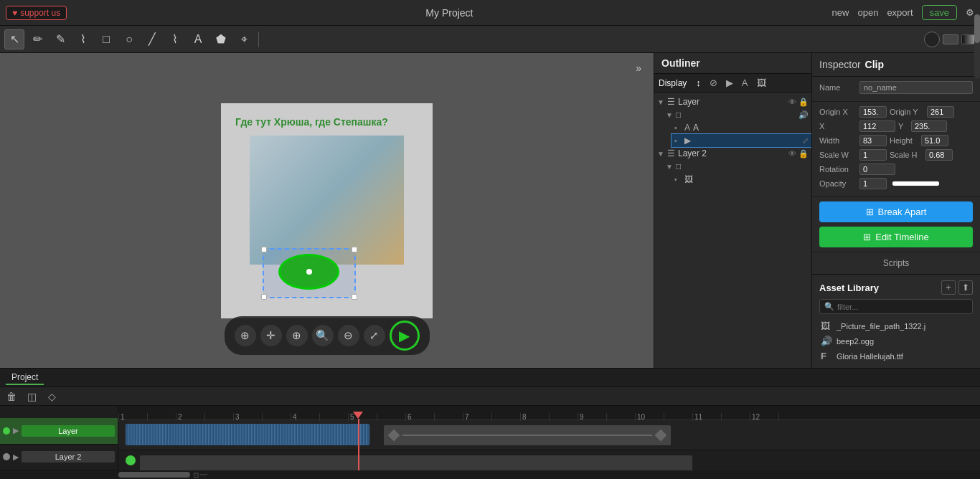 The image size is (980, 479). I want to click on tl-hscroll-thumb, so click(154, 475).